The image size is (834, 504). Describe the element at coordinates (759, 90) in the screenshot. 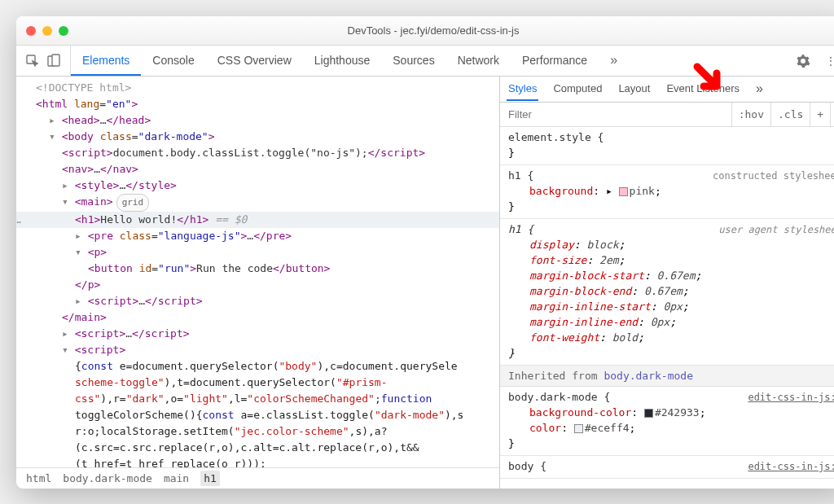

I see `stabs-overflow-icon: »` at that location.